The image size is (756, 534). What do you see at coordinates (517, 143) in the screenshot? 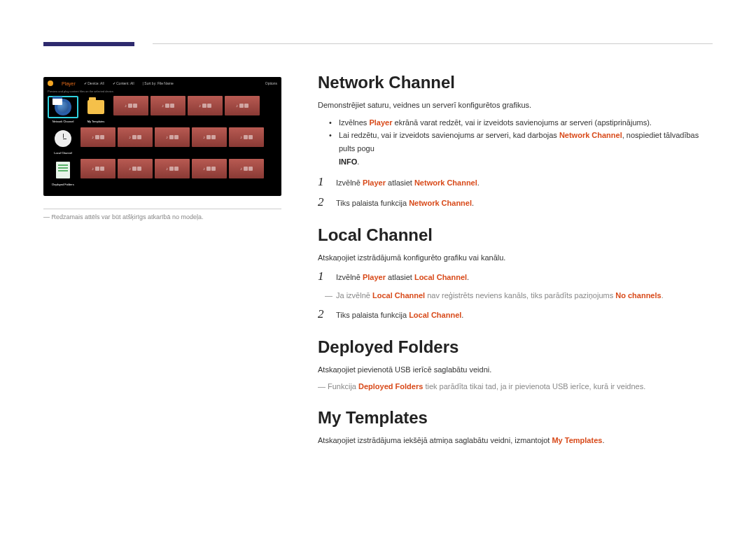
I see `network-bullets: Izvēlnes Player ekrānā varat redzēt, vai…` at bounding box center [517, 143].